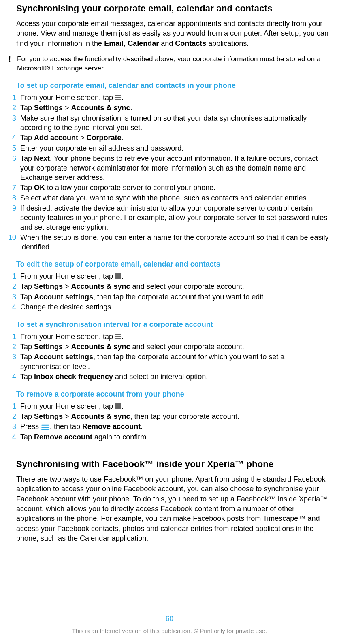  I want to click on step-row: 3 Tap Account settings, then tap the cor…, so click(173, 297).